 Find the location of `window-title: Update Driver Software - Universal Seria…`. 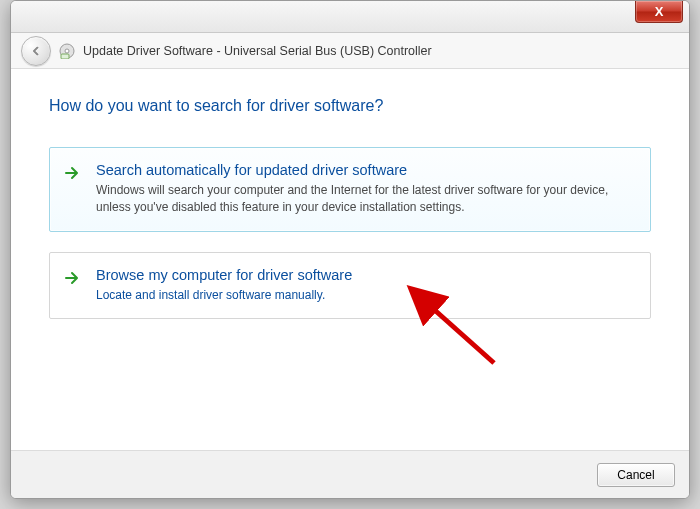

window-title: Update Driver Software - Universal Seria… is located at coordinates (258, 51).